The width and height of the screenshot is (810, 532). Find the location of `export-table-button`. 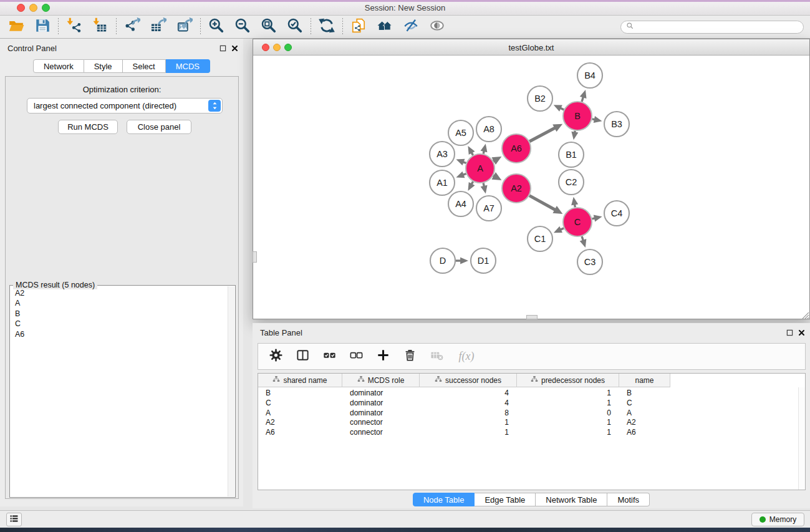

export-table-button is located at coordinates (158, 27).